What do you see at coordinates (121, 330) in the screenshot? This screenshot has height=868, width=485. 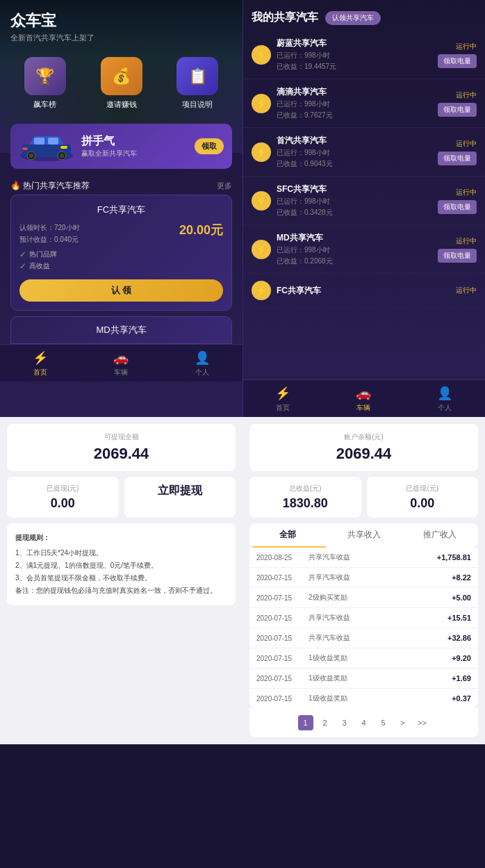 I see `mini-car-title: MD共享汽车` at bounding box center [121, 330].